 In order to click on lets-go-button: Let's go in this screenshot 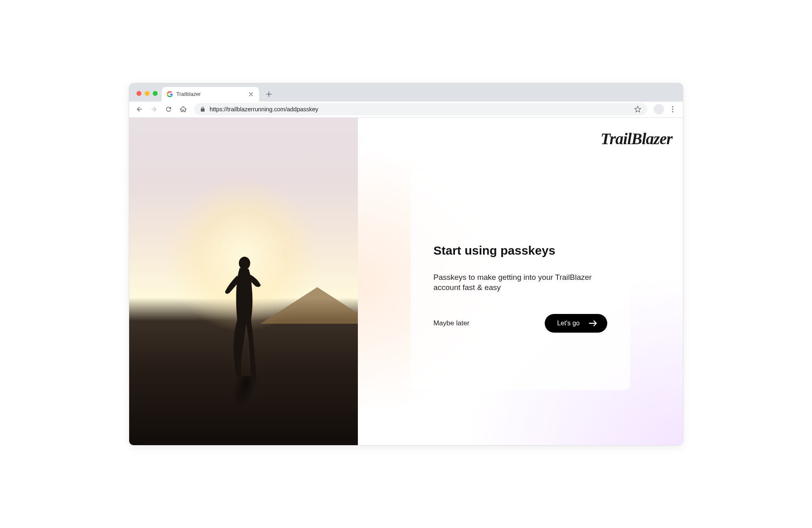, I will do `click(576, 323)`.